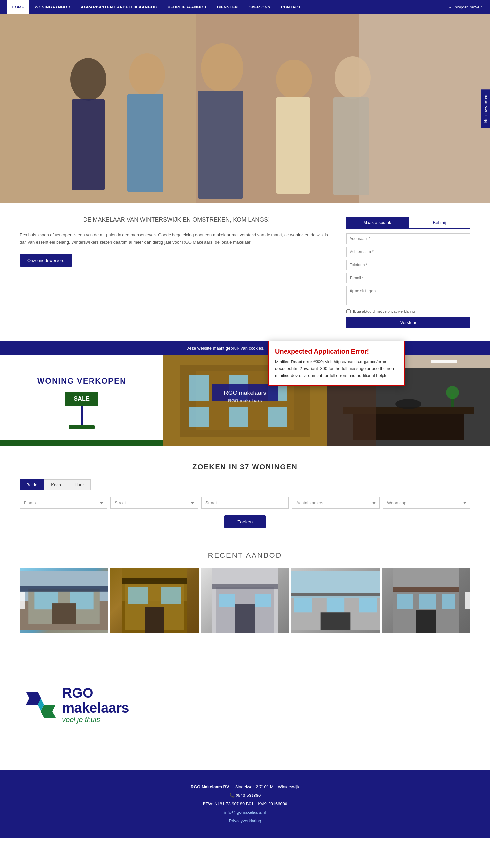 The width and height of the screenshot is (490, 868). What do you see at coordinates (245, 393) in the screenshot?
I see `svg-text: RGO makelaars` at bounding box center [245, 393].